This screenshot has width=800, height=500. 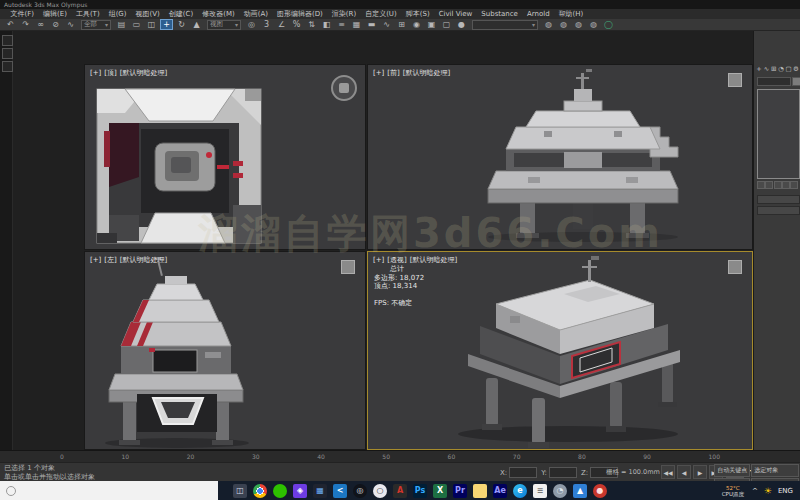 What do you see at coordinates (796, 68) in the screenshot?
I see `utilities-tab-icon: ⚙` at bounding box center [796, 68].